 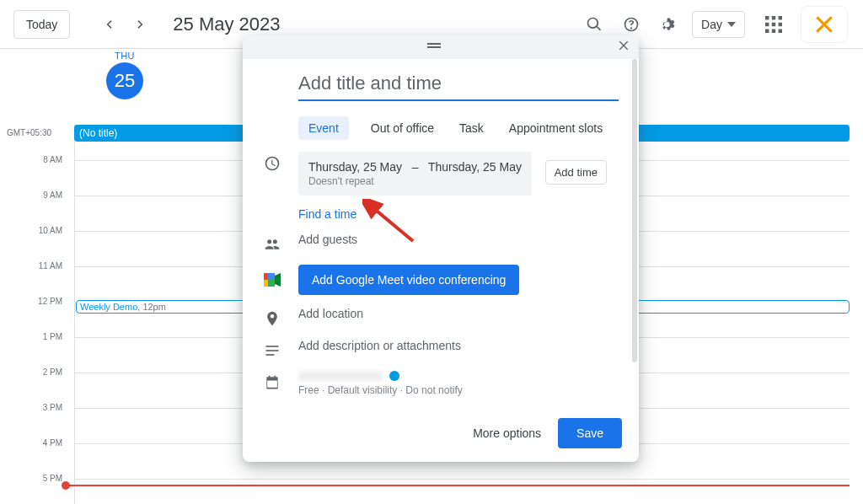 I want to click on hour-label: 2 PM, so click(x=31, y=373).